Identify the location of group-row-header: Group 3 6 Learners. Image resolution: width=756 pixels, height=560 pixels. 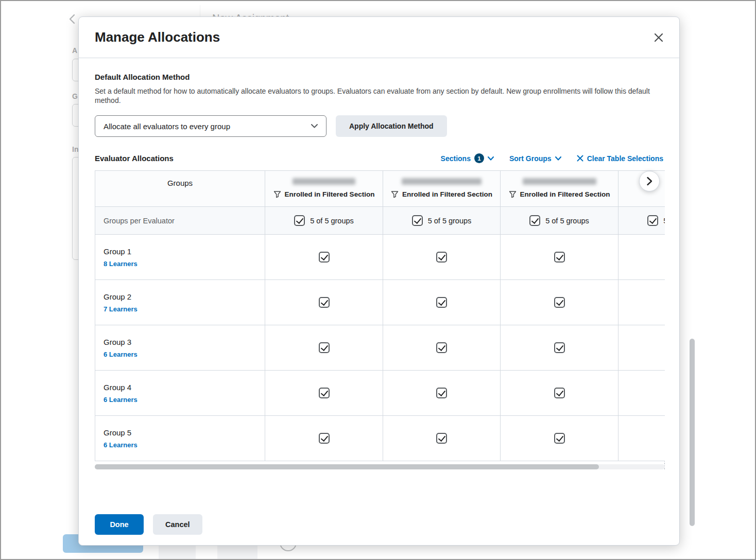
(180, 348).